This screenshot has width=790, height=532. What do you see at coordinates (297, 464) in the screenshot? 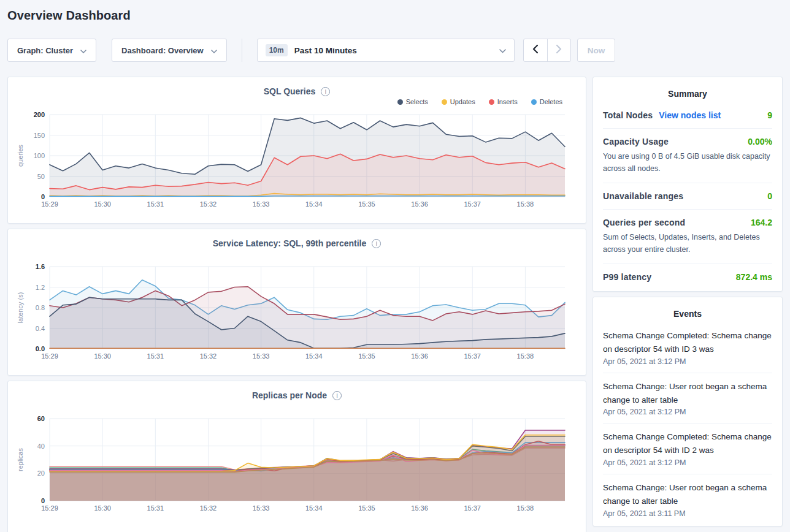
I see `replicas-per-node-chart: 15:2915:3015:3115:3215:3315:3415:3515:36…` at bounding box center [297, 464].